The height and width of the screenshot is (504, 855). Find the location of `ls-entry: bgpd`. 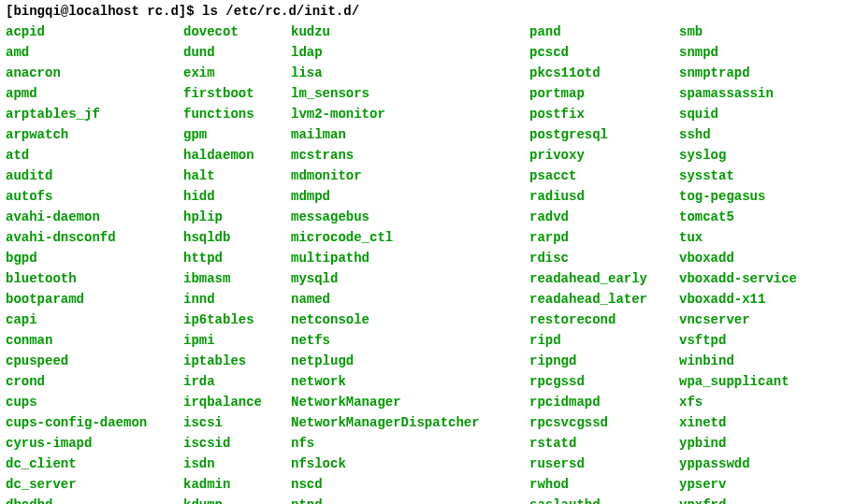

ls-entry: bgpd is located at coordinates (94, 258).